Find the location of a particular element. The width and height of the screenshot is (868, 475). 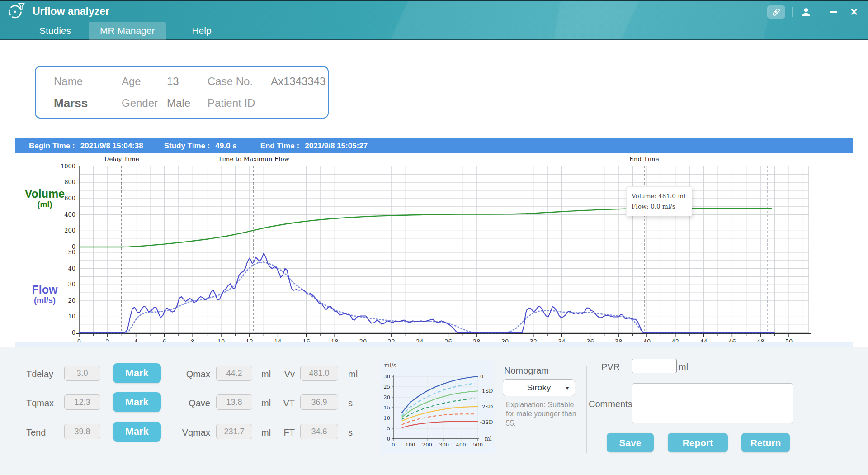

svg-text: 25 is located at coordinates (387, 387).